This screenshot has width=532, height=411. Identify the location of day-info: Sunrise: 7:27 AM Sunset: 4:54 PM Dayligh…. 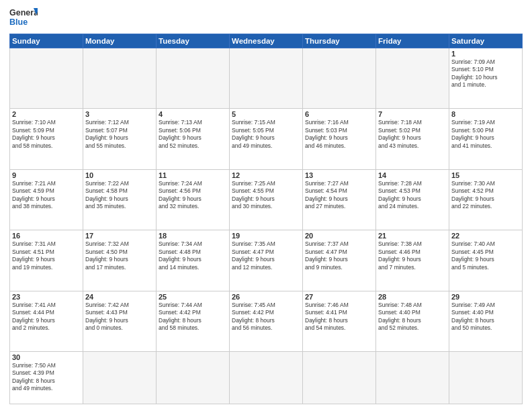
(339, 195).